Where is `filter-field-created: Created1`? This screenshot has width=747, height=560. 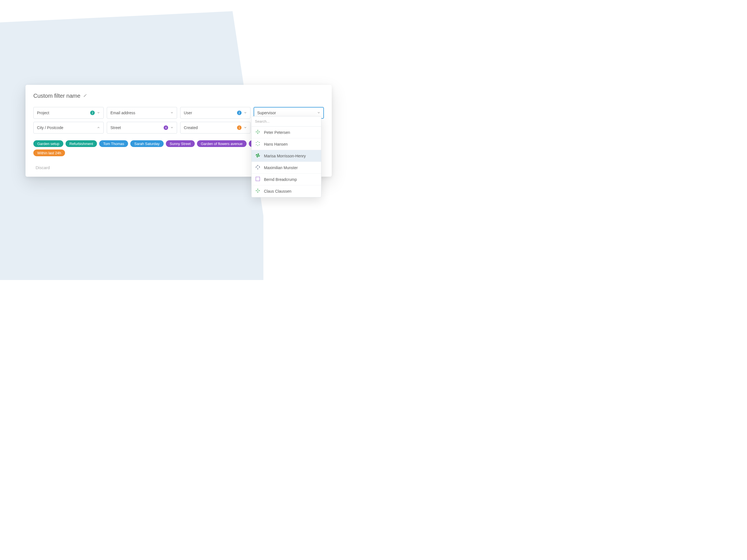 filter-field-created: Created1 is located at coordinates (215, 128).